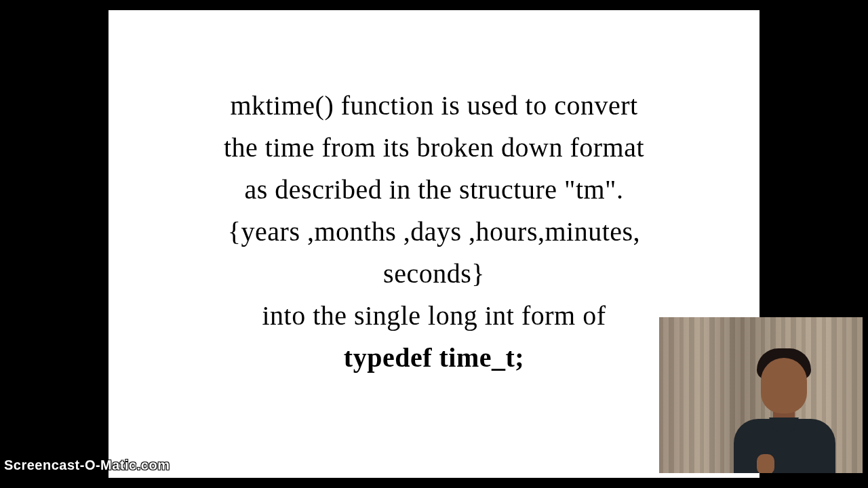  Describe the element at coordinates (434, 190) in the screenshot. I see `slide-line-3: as described in the structure "tm".` at that location.